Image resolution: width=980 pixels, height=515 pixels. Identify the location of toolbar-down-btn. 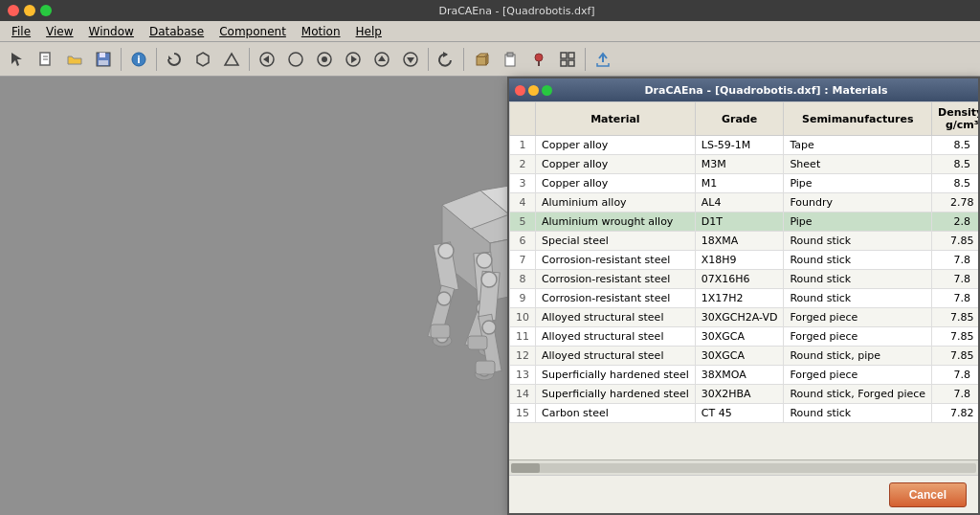
(411, 59).